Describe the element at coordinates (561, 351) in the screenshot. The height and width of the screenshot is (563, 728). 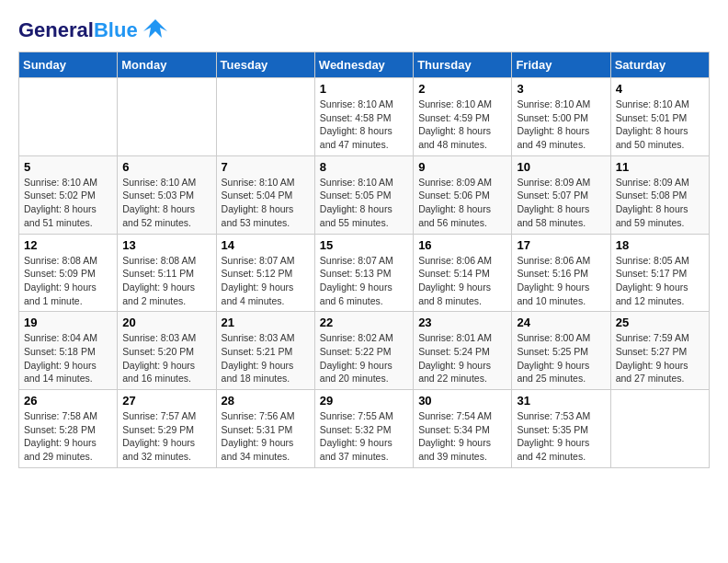
I see `calendar-cell: 24Sunrise: 8:00 AMSunset: 5:25 PMDayligh…` at that location.